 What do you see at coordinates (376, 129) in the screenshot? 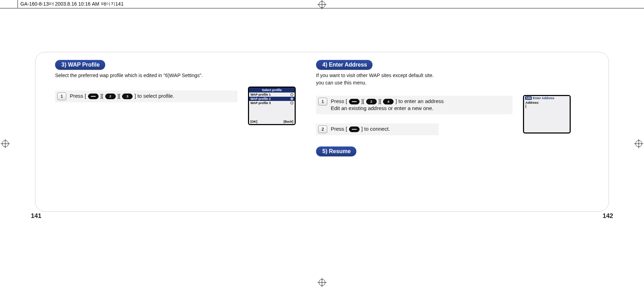
I see `text-frag: ] to connect.` at bounding box center [376, 129].